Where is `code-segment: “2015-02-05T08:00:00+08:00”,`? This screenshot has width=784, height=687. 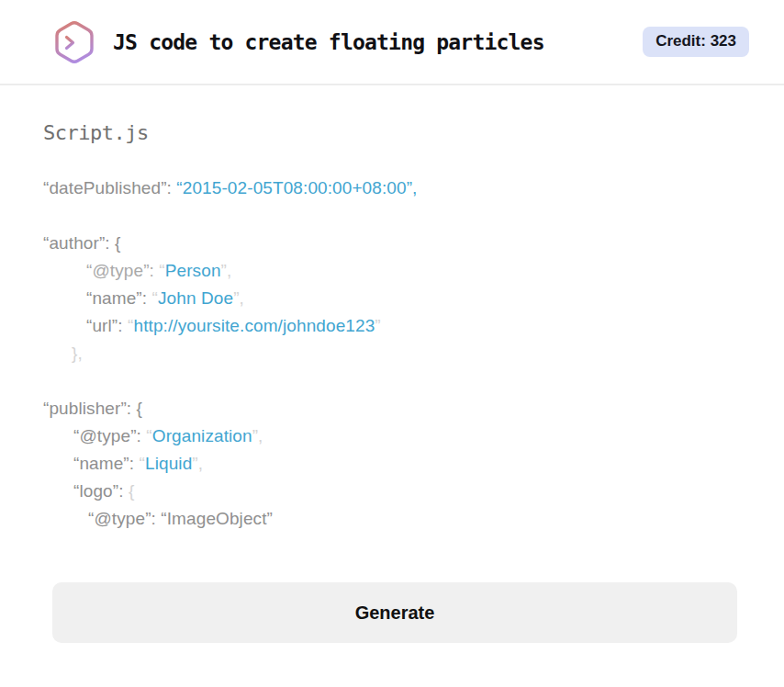 code-segment: “2015-02-05T08:00:00+08:00”, is located at coordinates (297, 187).